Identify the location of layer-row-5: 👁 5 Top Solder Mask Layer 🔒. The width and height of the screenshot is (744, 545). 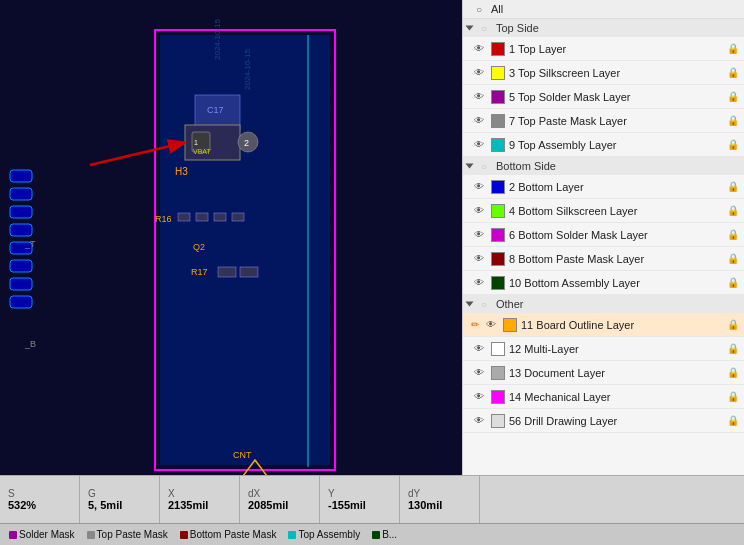
(604, 97).